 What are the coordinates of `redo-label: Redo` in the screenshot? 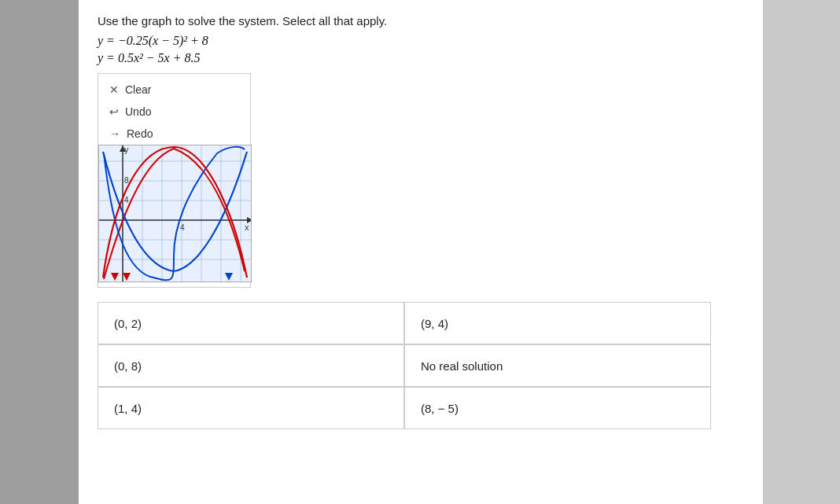 It's located at (140, 134).